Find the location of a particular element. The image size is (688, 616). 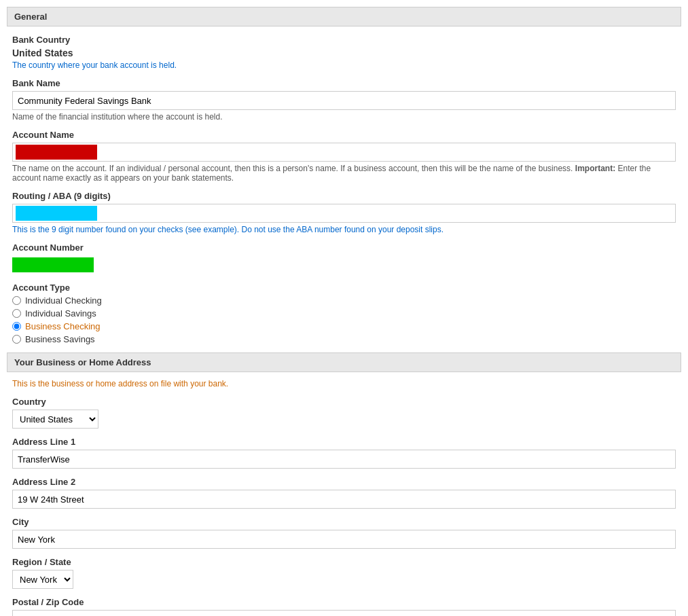

account-number-group: Account Number is located at coordinates (344, 258).